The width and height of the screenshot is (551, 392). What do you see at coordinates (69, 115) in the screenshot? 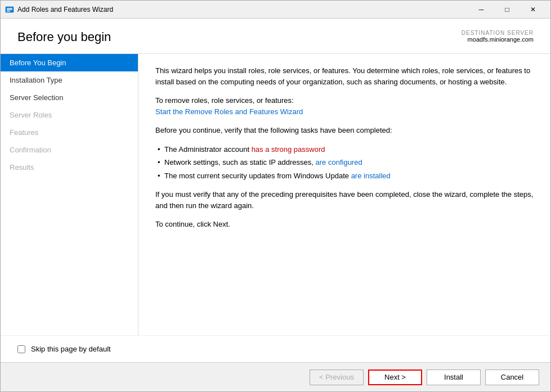
I see `sidebar-item-server-roles: Server Roles` at bounding box center [69, 115].